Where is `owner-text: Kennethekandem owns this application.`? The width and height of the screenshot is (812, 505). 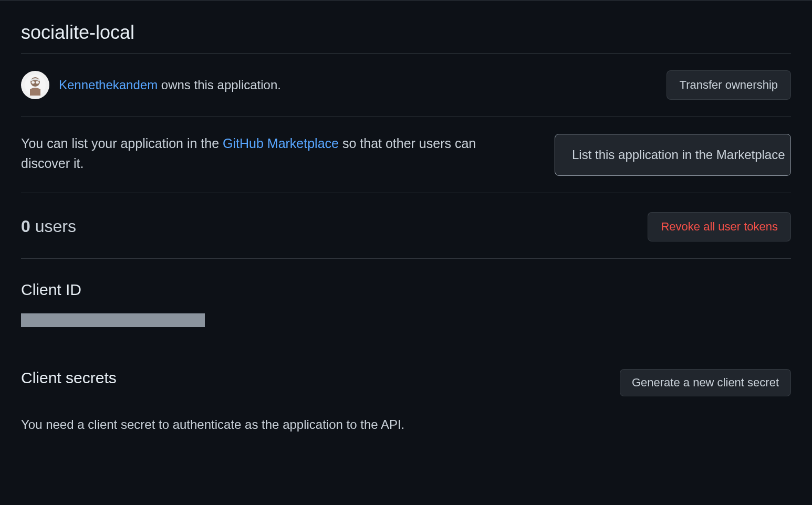 owner-text: Kennethekandem owns this application. is located at coordinates (170, 85).